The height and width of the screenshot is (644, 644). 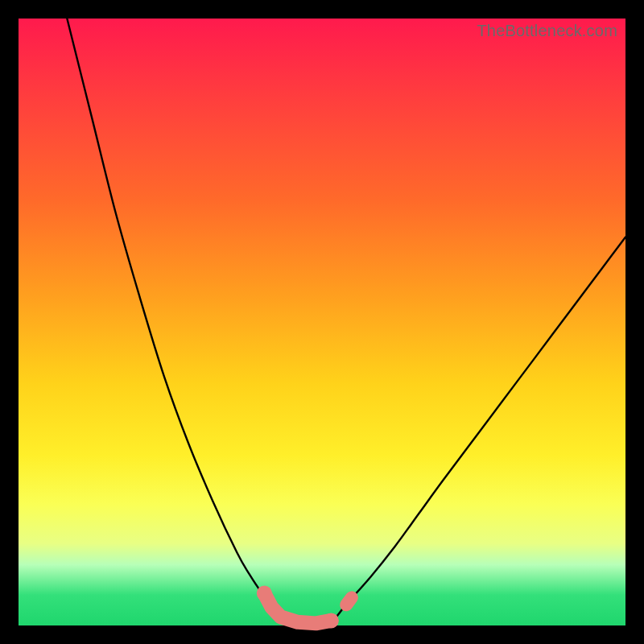 What do you see at coordinates (349, 601) in the screenshot?
I see `valley-worm-right` at bounding box center [349, 601].